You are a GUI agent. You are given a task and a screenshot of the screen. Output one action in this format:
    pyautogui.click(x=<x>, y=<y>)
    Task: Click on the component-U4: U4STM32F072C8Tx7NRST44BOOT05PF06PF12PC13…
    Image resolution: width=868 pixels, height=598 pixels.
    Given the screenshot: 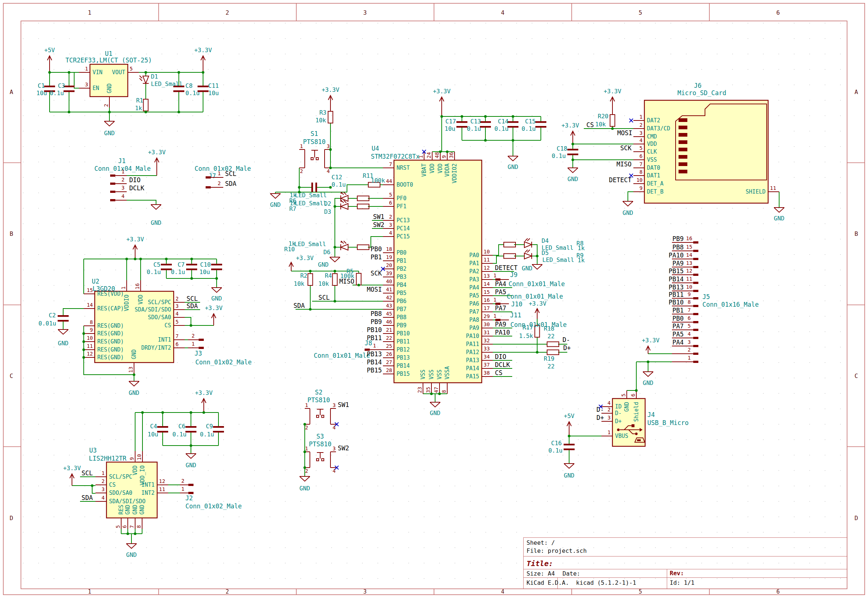 What is the action you would take?
    pyautogui.click(x=432, y=269)
    